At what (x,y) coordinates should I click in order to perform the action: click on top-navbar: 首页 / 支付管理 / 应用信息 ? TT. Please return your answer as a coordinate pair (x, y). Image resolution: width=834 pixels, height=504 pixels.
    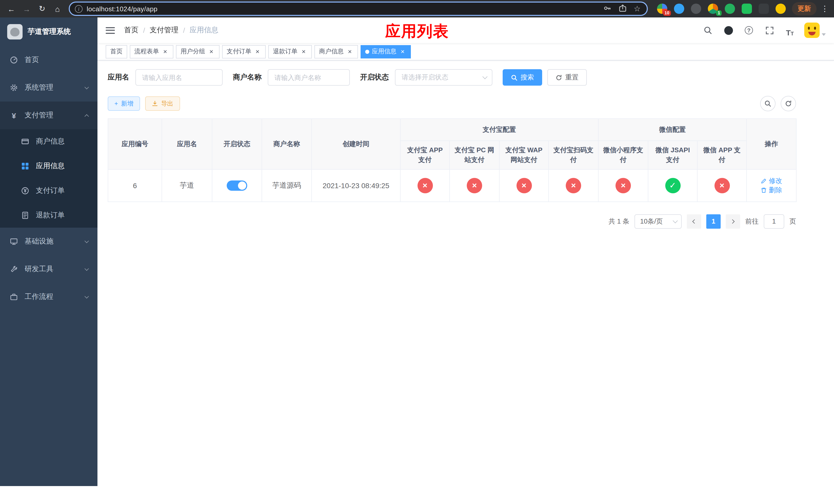
    Looking at the image, I should click on (466, 30).